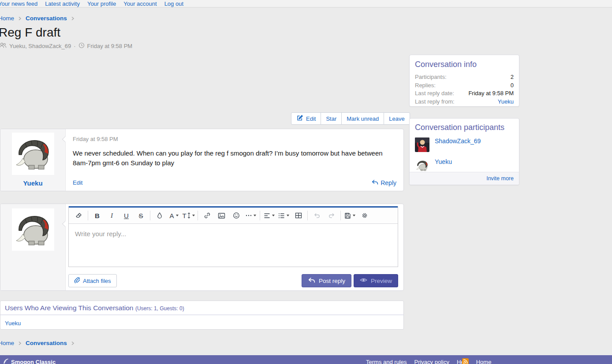 The image size is (612, 364). Describe the element at coordinates (30, 33) in the screenshot. I see `page-title: Reg F draft` at that location.